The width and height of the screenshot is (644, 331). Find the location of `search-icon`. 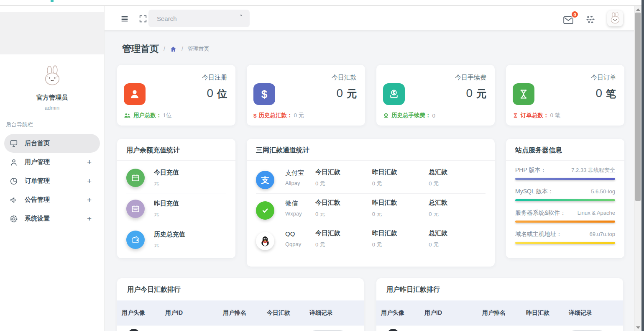

search-icon is located at coordinates (241, 18).